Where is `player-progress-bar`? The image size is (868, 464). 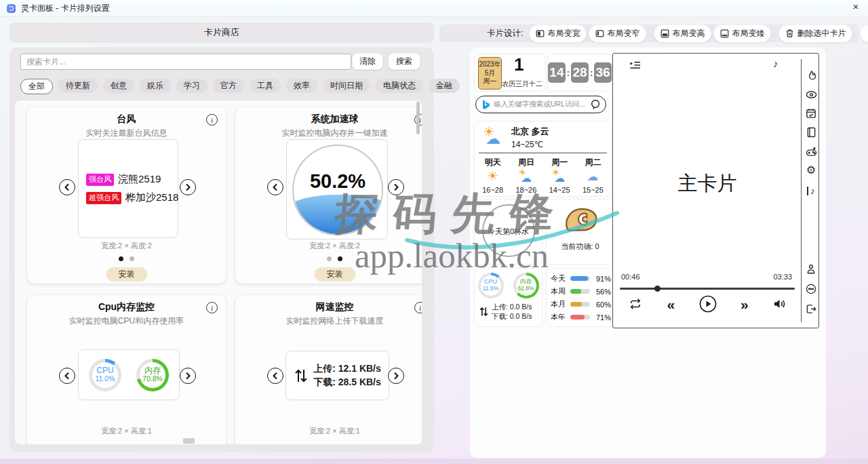
player-progress-bar is located at coordinates (707, 289).